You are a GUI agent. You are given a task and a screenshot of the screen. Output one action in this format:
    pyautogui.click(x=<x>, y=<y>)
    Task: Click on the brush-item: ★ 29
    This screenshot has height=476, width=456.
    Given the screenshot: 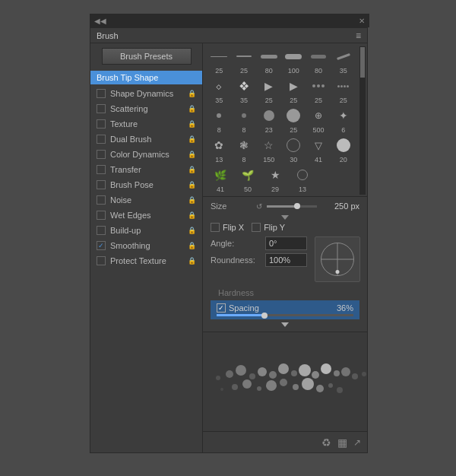 What is the action you would take?
    pyautogui.click(x=275, y=179)
    